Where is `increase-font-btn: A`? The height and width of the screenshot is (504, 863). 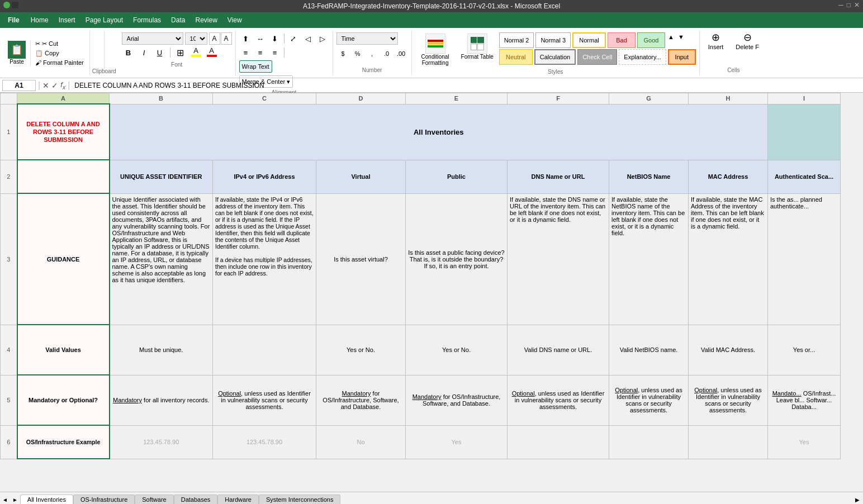 increase-font-btn: A is located at coordinates (215, 39).